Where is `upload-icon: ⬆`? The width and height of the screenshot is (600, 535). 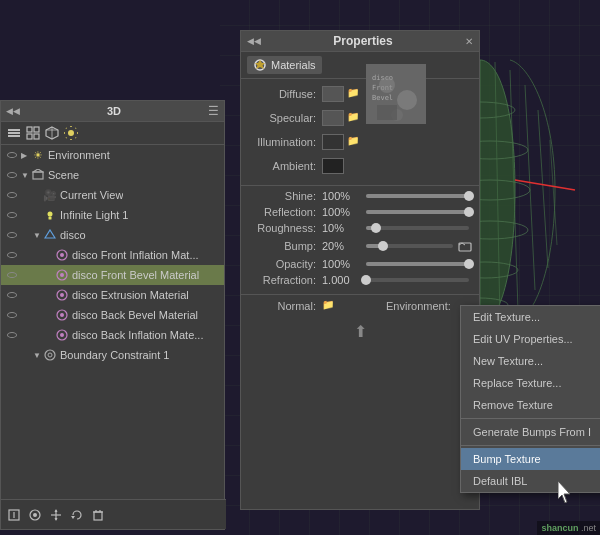
upload-icon: ⬆ is located at coordinates (360, 332).